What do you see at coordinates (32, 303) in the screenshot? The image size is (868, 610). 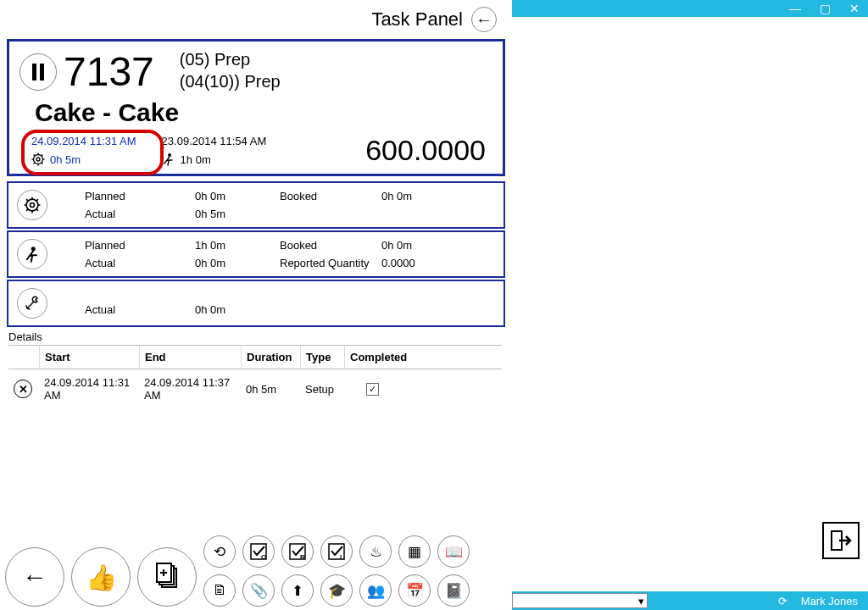 I see `tool-button` at bounding box center [32, 303].